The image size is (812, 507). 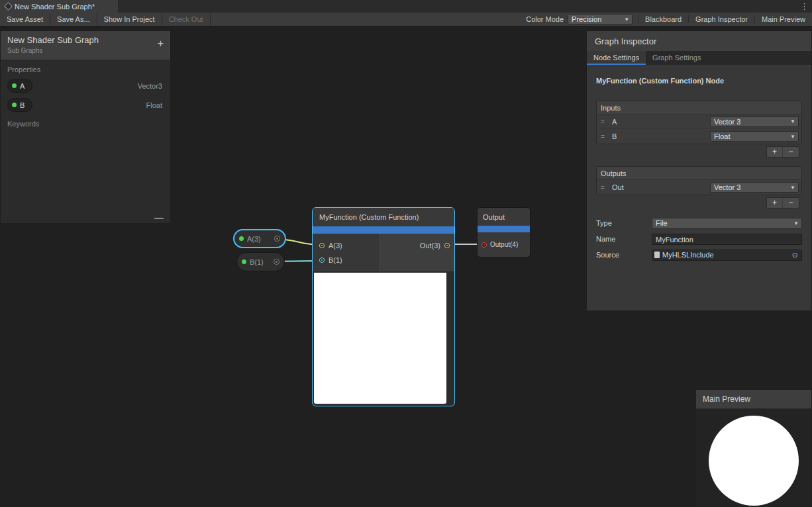 What do you see at coordinates (699, 187) in the screenshot?
I see `outputs-table-row: = Out Vector 3 ▼` at bounding box center [699, 187].